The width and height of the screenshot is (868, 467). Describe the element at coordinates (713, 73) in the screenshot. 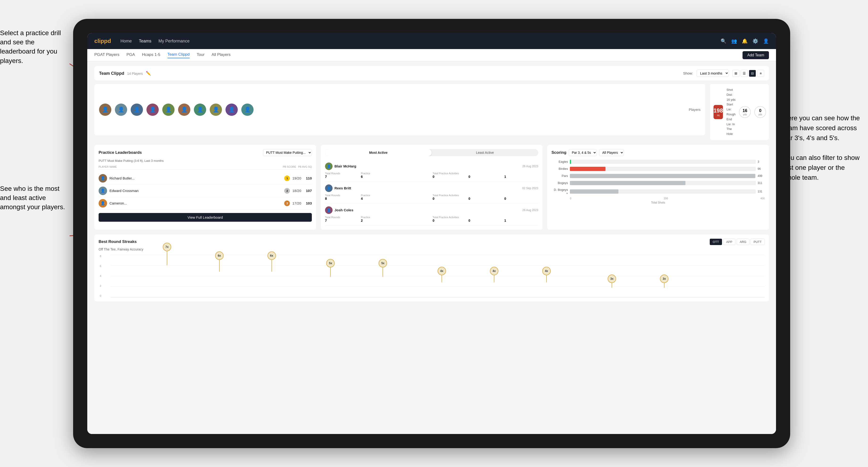

I see `show-period-select: Last 3 months` at that location.